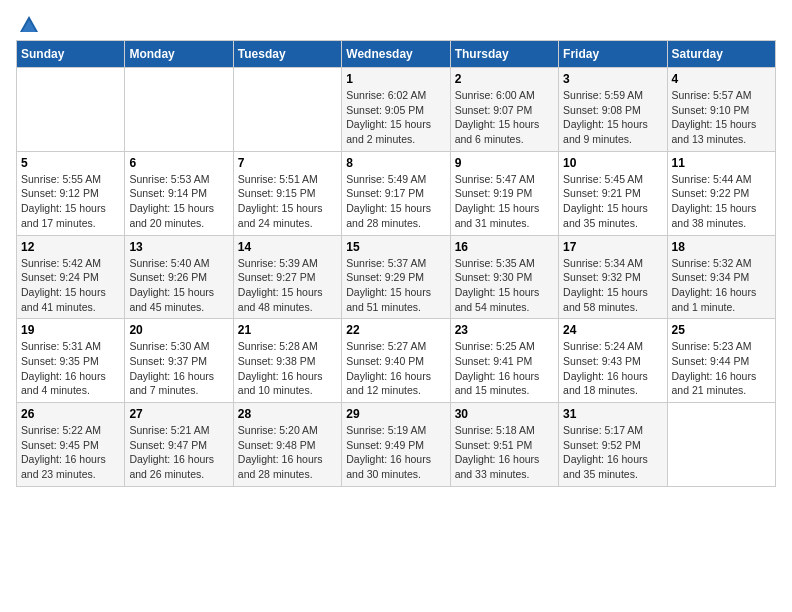  Describe the element at coordinates (396, 79) in the screenshot. I see `day-number: 1` at that location.